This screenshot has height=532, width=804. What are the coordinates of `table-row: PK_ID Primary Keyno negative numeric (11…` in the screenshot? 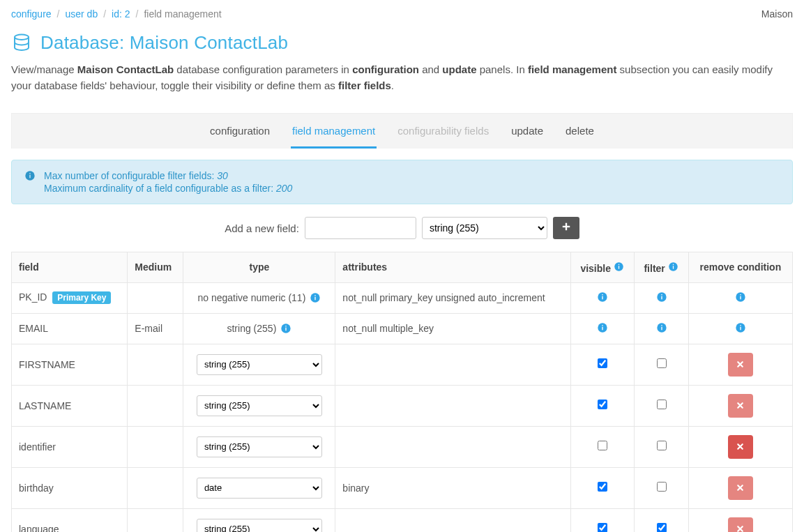 It's located at (402, 298).